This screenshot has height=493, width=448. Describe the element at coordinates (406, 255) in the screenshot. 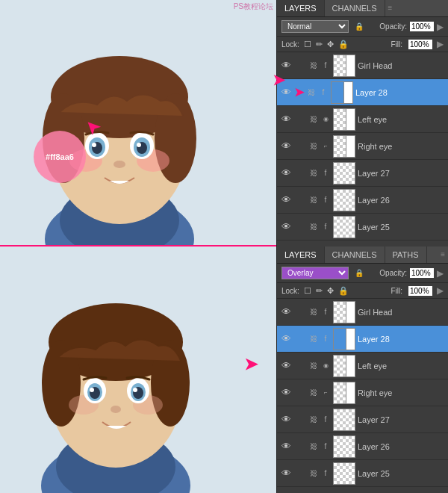

I see `tab-paths-bottom: PATHS` at that location.